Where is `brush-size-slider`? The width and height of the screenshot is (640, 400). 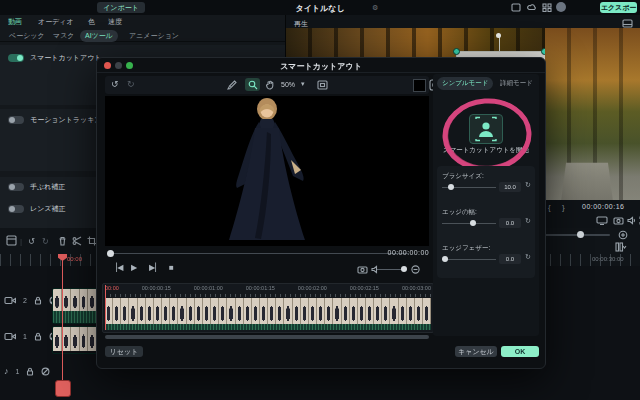 brush-size-slider is located at coordinates (469, 188).